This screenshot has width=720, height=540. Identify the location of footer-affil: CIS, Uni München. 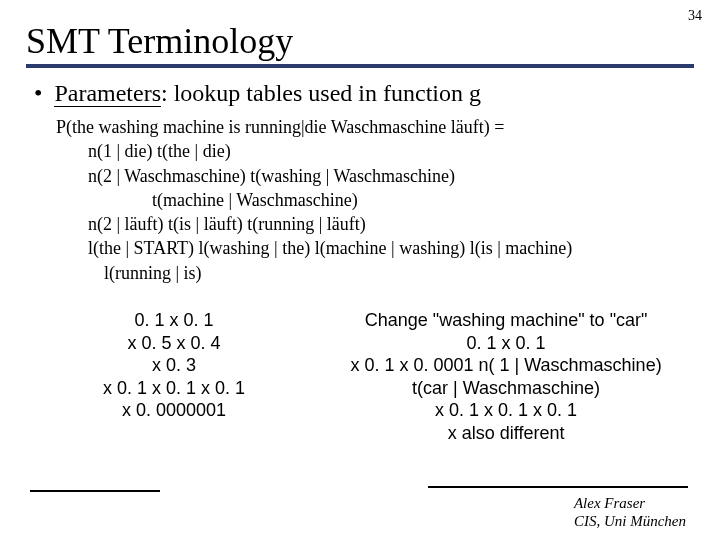
(630, 521).